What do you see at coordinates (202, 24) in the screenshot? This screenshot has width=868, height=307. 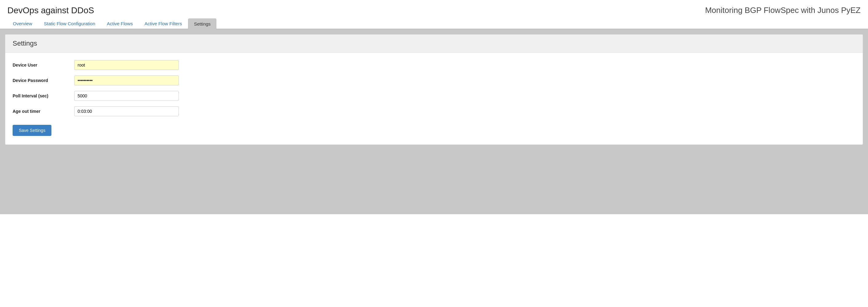 I see `tab-settings: Settings` at bounding box center [202, 24].